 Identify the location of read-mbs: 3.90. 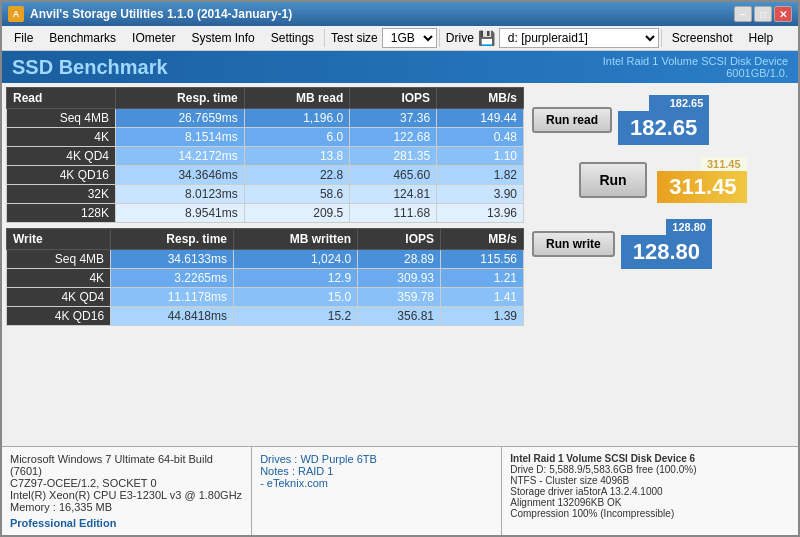
(480, 194).